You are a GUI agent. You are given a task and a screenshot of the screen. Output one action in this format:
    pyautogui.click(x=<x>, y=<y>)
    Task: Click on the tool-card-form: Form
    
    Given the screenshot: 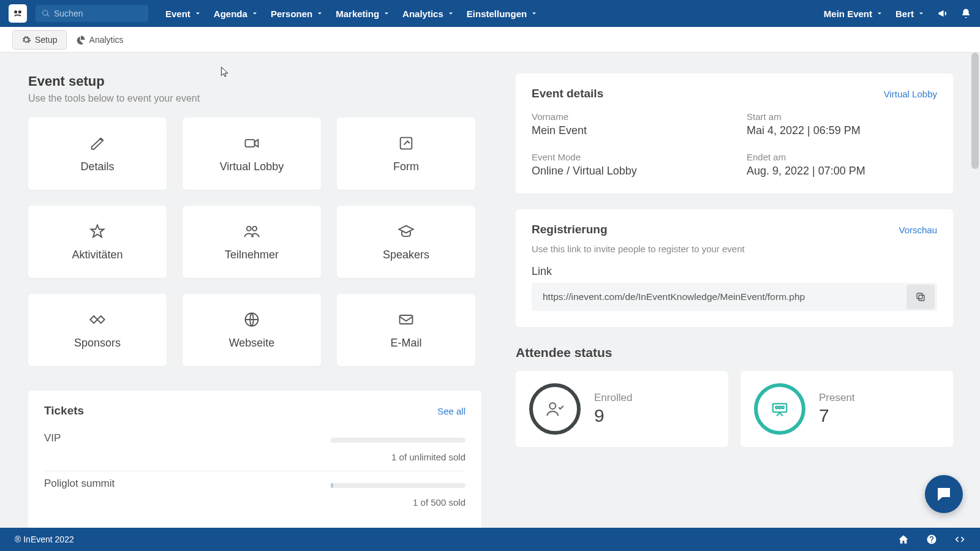 What is the action you would take?
    pyautogui.click(x=406, y=154)
    